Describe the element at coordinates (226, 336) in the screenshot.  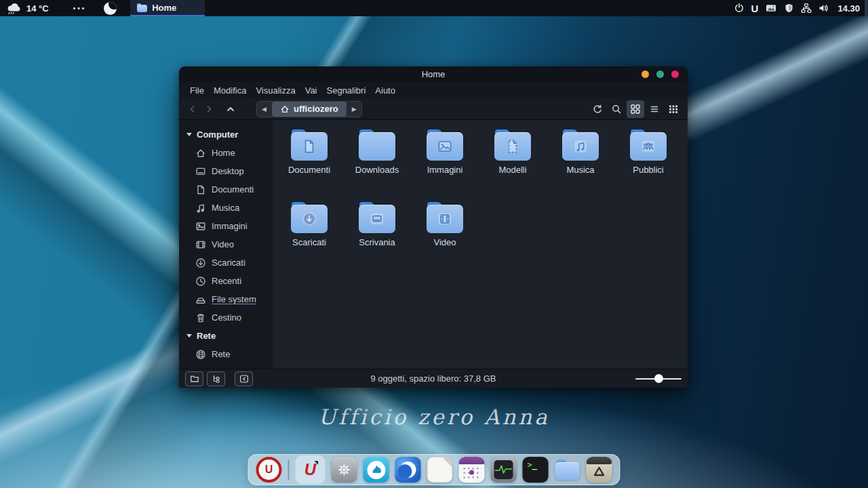
I see `sidebar-header-rete: Rete` at that location.